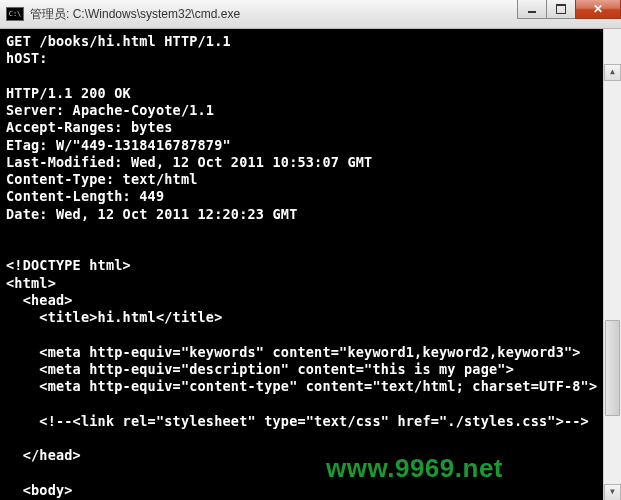  I want to click on window-controls: ✕, so click(570, 10).